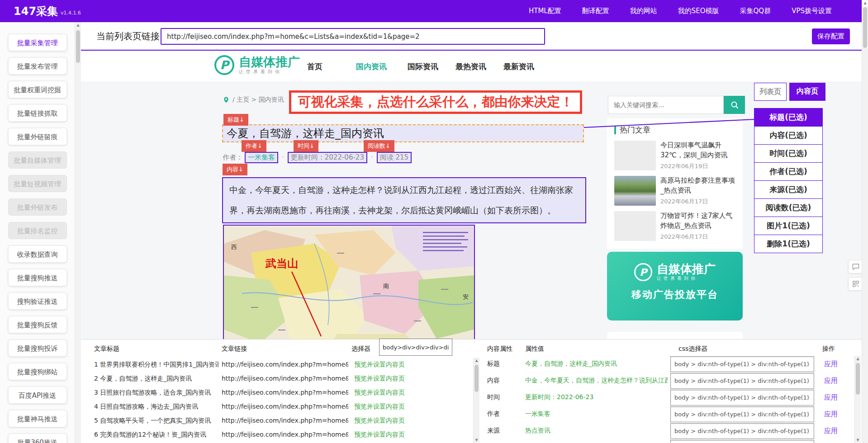 Image resolution: width=868 pixels, height=443 pixels. I want to click on sitenav-international: 国际资讯, so click(423, 67).